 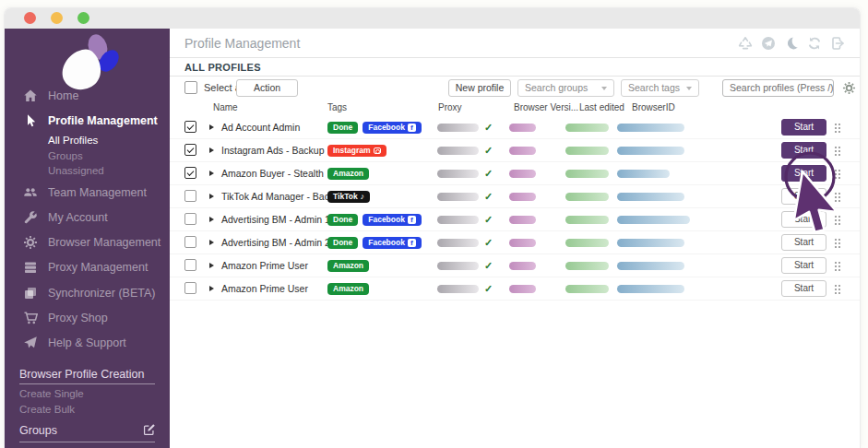 I want to click on table-row: Advertising BM - Admin 2 DoneFacebookf ✓…, so click(x=515, y=243).